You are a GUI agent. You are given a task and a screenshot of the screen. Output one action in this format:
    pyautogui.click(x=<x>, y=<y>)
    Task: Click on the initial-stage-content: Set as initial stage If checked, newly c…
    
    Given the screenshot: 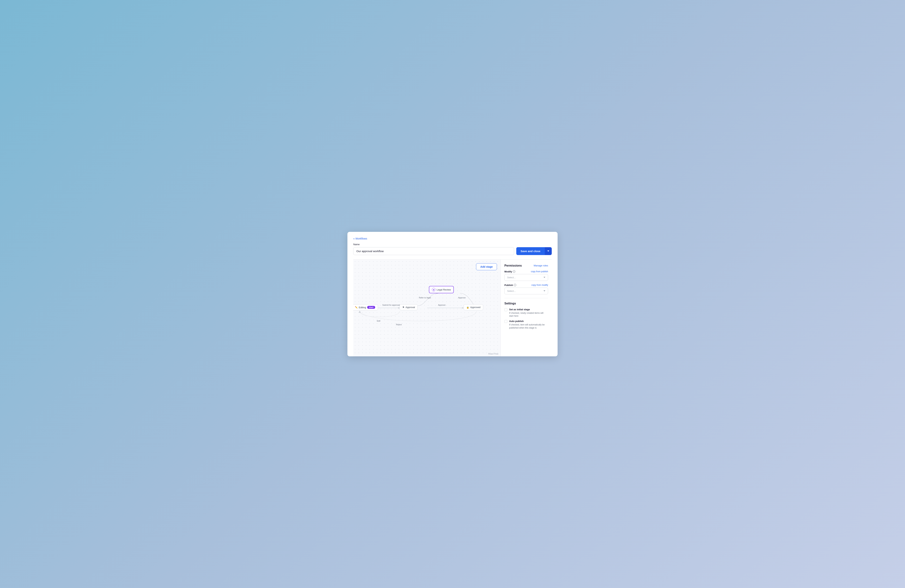 What is the action you would take?
    pyautogui.click(x=529, y=313)
    